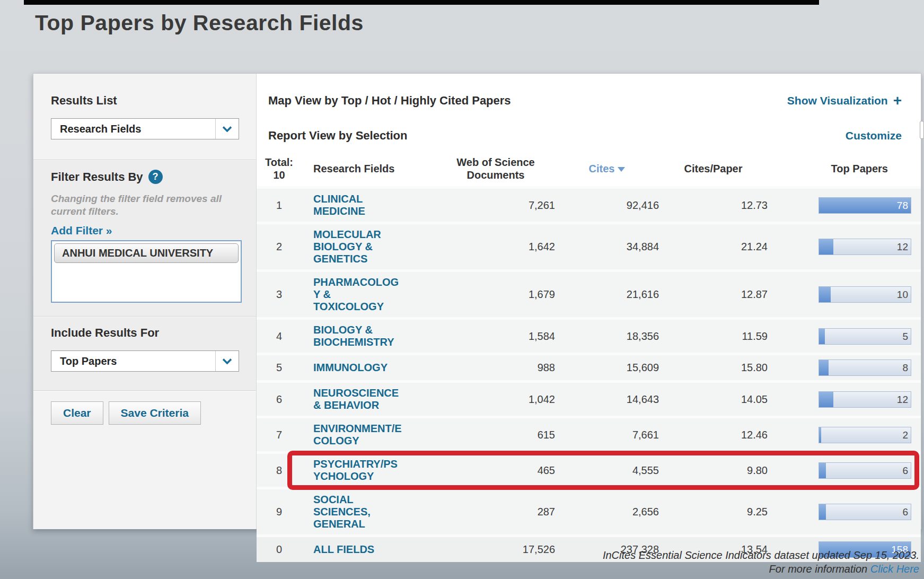 The width and height of the screenshot is (924, 579). I want to click on cites-per-paper-value: 12.87, so click(714, 295).